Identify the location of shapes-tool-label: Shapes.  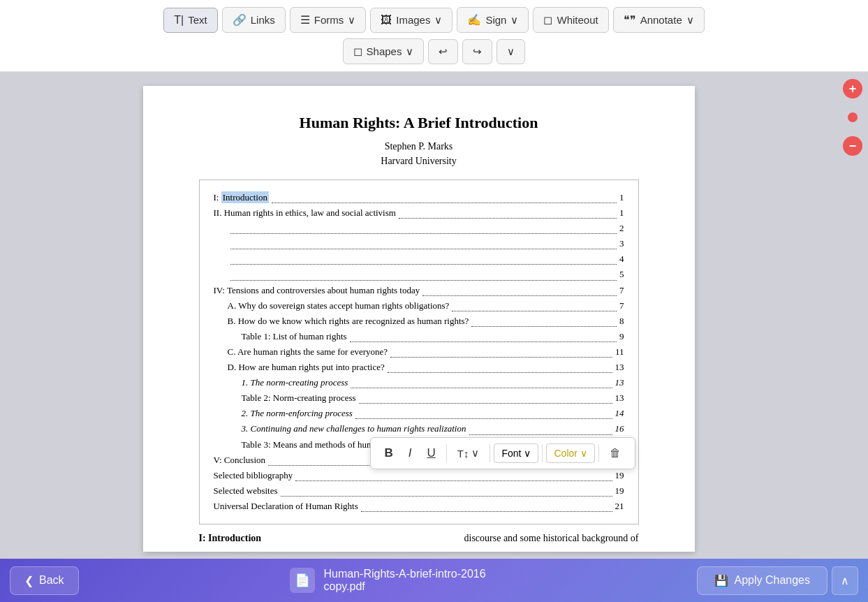
(384, 52).